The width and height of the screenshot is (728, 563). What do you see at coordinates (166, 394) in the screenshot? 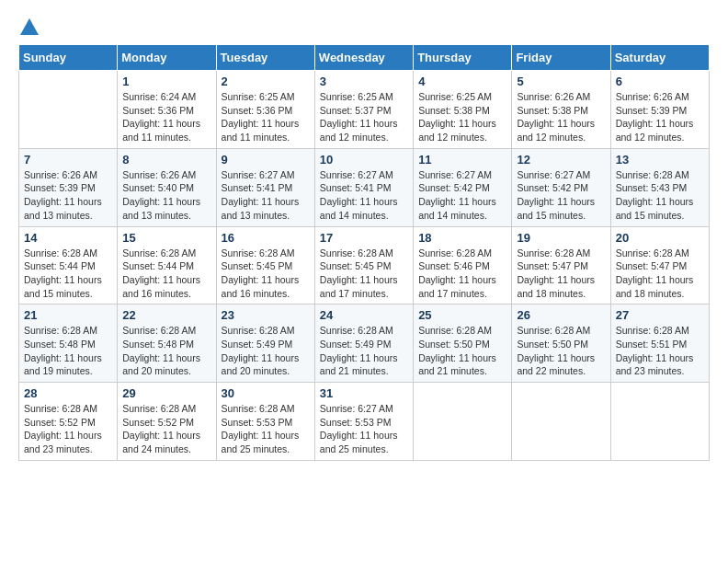
I see `day-number: 29` at bounding box center [166, 394].